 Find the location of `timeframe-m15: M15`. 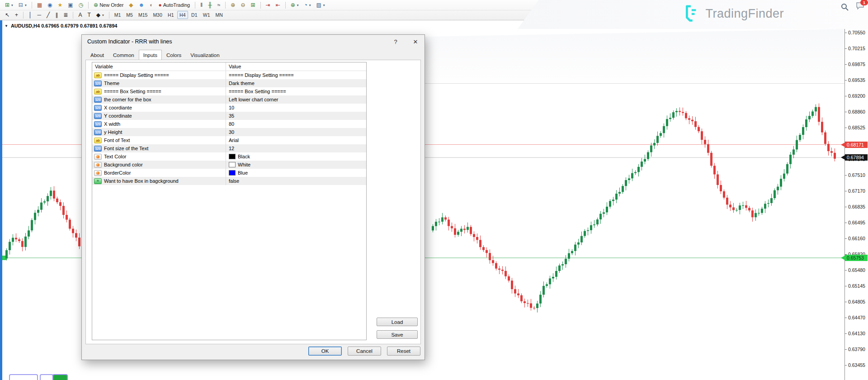

timeframe-m15: M15 is located at coordinates (143, 15).